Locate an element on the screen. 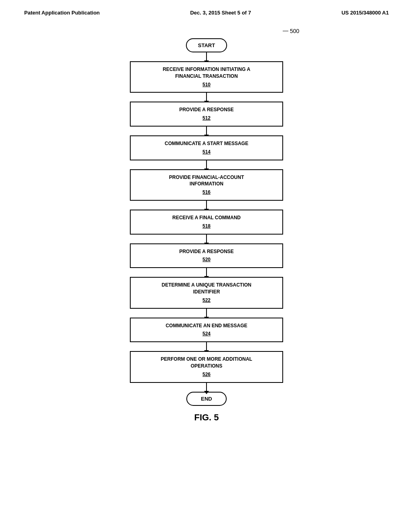 The width and height of the screenshot is (413, 532). step-518: RECEIVE A FINAL COMMAND518 is located at coordinates (206, 222).